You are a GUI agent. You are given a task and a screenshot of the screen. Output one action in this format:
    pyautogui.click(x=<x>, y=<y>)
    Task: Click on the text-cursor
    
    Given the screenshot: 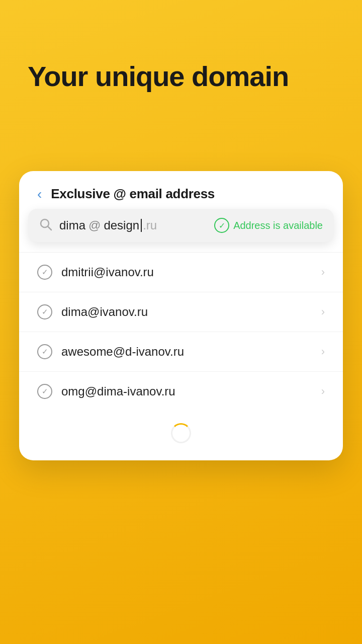 What is the action you would take?
    pyautogui.click(x=141, y=225)
    